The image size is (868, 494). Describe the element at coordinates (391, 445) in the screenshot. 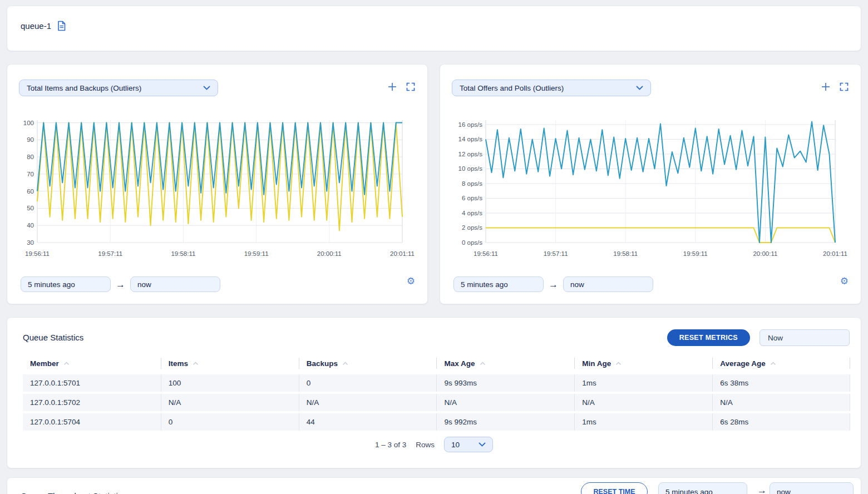

I see `pagination-range: 1 – 3 of 3` at that location.